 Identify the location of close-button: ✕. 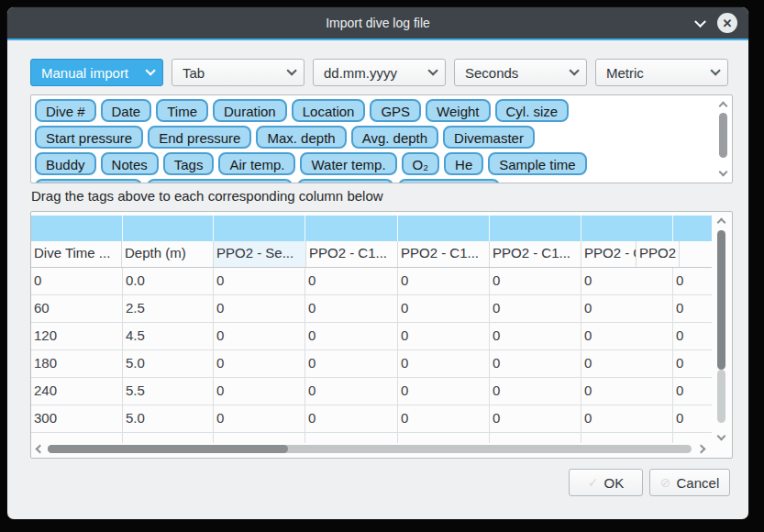
(727, 23).